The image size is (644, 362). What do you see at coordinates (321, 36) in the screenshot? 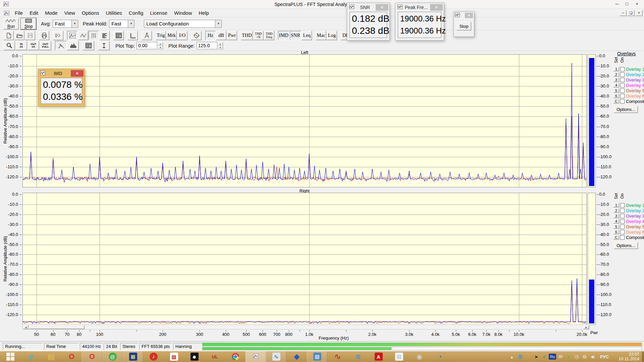
I see `toolbar-macros-button: Mac` at bounding box center [321, 36].